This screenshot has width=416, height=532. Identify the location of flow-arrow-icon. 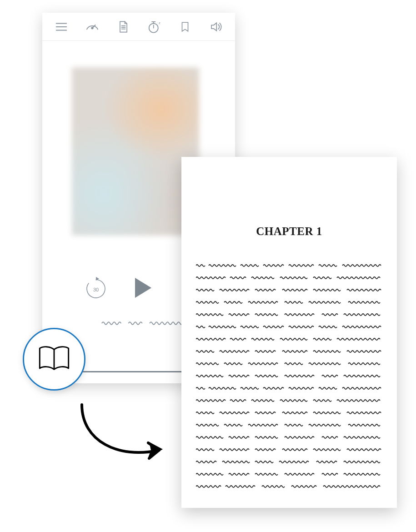
(120, 434).